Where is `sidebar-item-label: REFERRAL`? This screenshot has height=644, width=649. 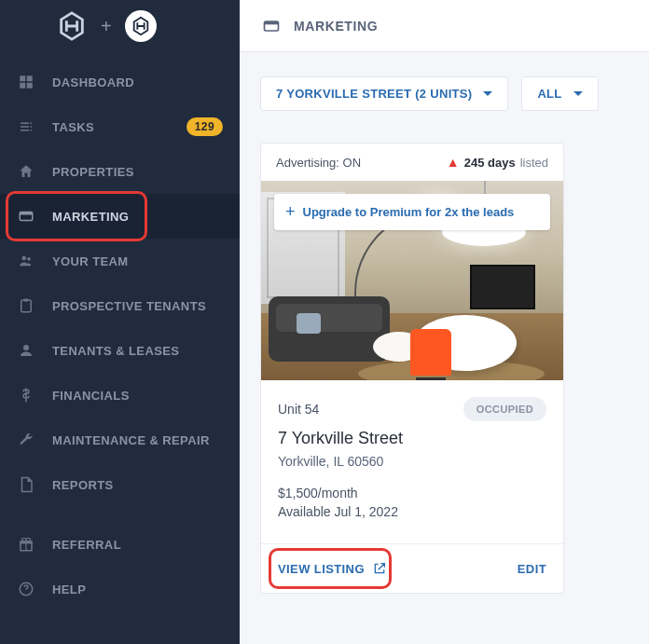
sidebar-item-label: REFERRAL is located at coordinates (87, 544).